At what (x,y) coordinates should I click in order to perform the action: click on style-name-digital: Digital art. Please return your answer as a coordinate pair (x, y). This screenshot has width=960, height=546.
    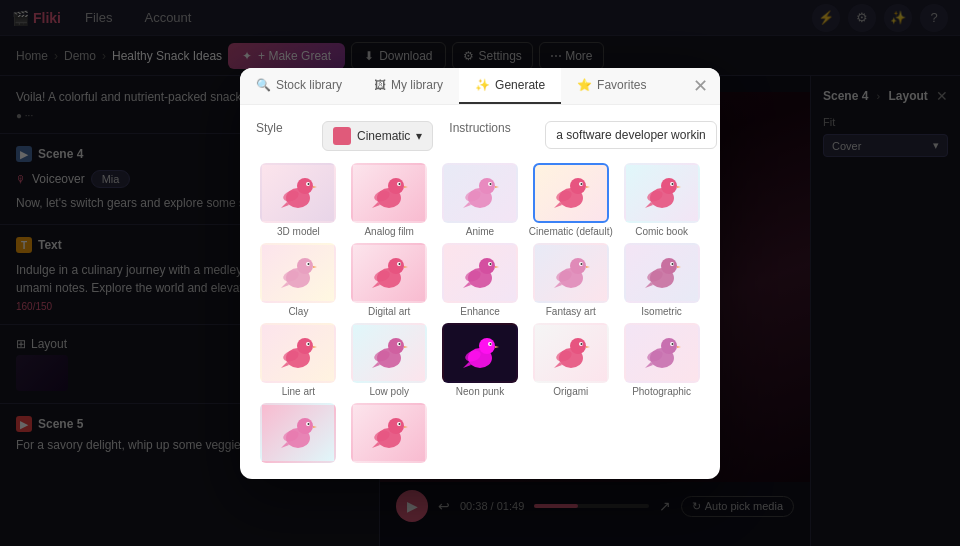
    Looking at the image, I should click on (389, 312).